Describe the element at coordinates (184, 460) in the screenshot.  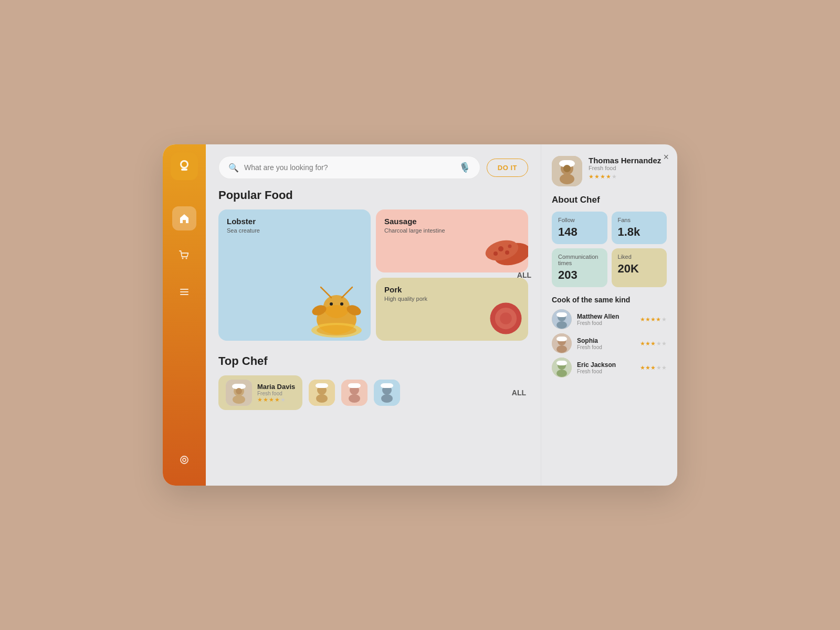
I see `sidebar-item-settings` at that location.